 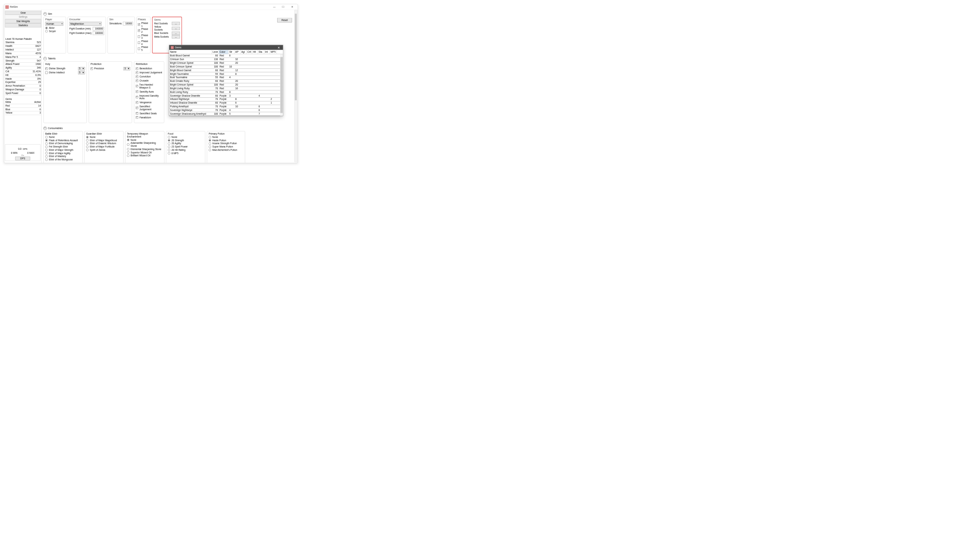 I want to click on consumable-radio: Elemental Sharpening Stone, so click(x=145, y=149).